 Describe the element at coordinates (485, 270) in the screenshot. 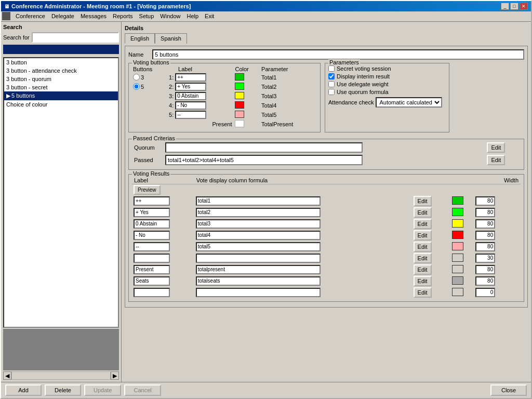

I see `result-width-present` at that location.